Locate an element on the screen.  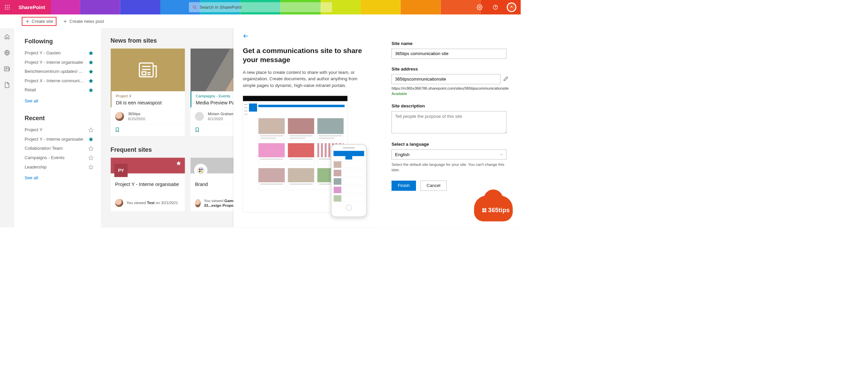
site-link: Retail is located at coordinates (30, 90).